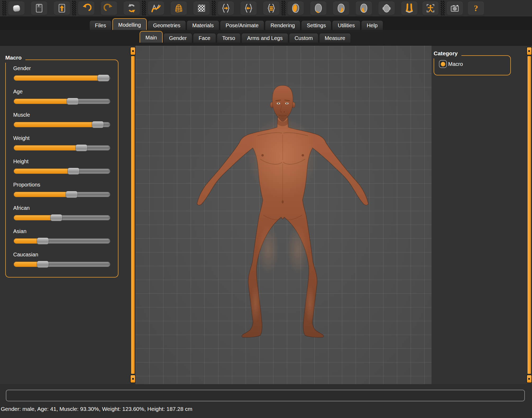 This screenshot has height=418, width=532. What do you see at coordinates (296, 8) in the screenshot?
I see `head-front-view-icon` at bounding box center [296, 8].